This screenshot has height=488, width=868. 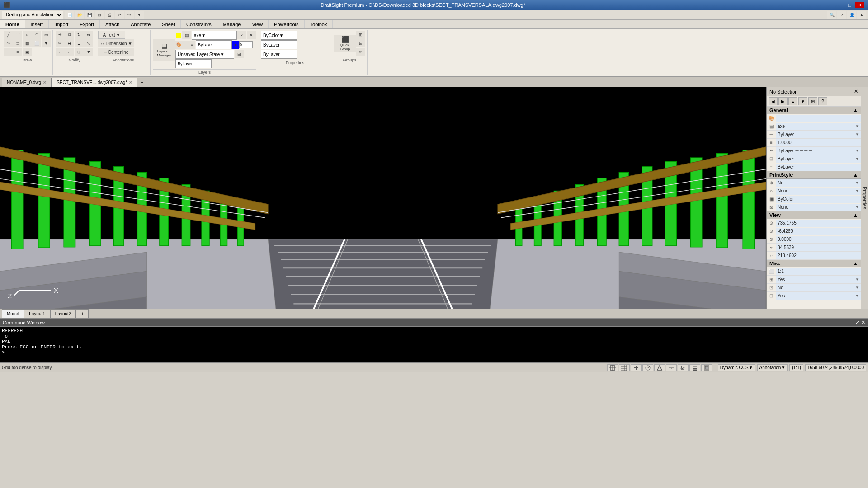 What do you see at coordinates (797, 368) in the screenshot?
I see `scale-btn: ( 1:1 )` at bounding box center [797, 368].